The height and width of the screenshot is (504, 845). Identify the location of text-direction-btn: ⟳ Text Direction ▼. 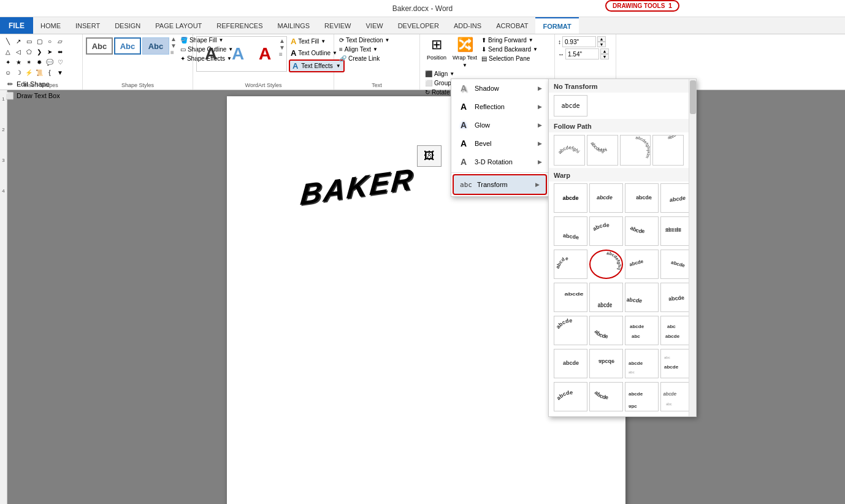
(364, 40).